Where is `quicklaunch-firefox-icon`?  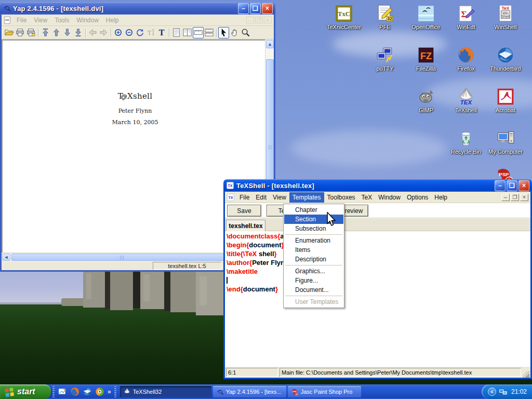
quicklaunch-firefox-icon is located at coordinates (75, 392).